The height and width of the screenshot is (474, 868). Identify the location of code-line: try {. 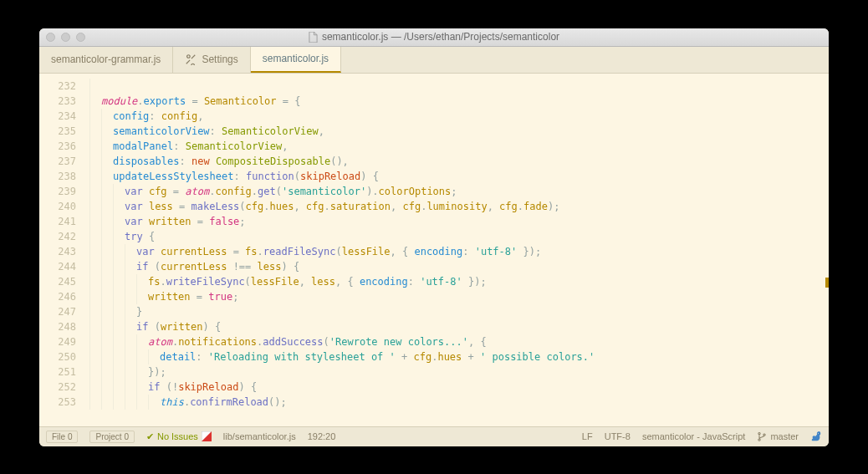
(459, 237).